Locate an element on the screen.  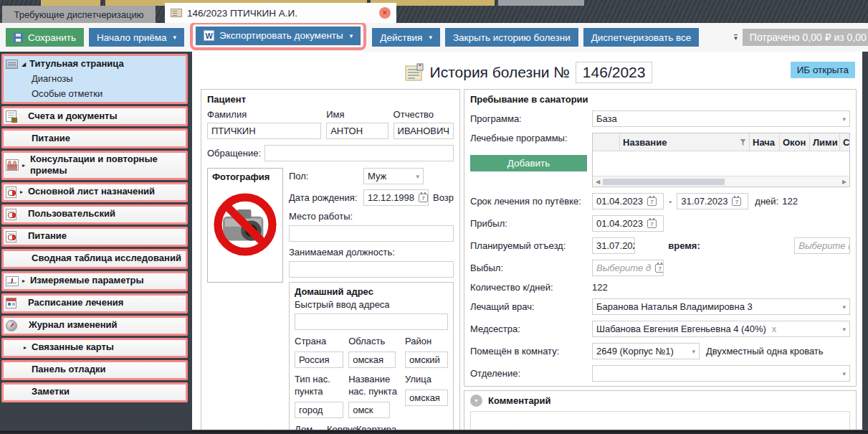
col-end: Окон is located at coordinates (795, 142).